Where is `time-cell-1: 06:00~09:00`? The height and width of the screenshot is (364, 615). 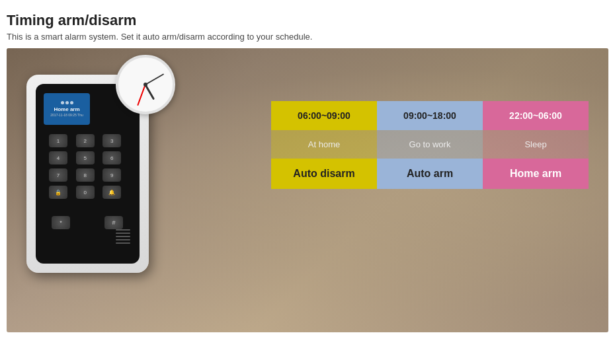 time-cell-1: 06:00~09:00 is located at coordinates (324, 116).